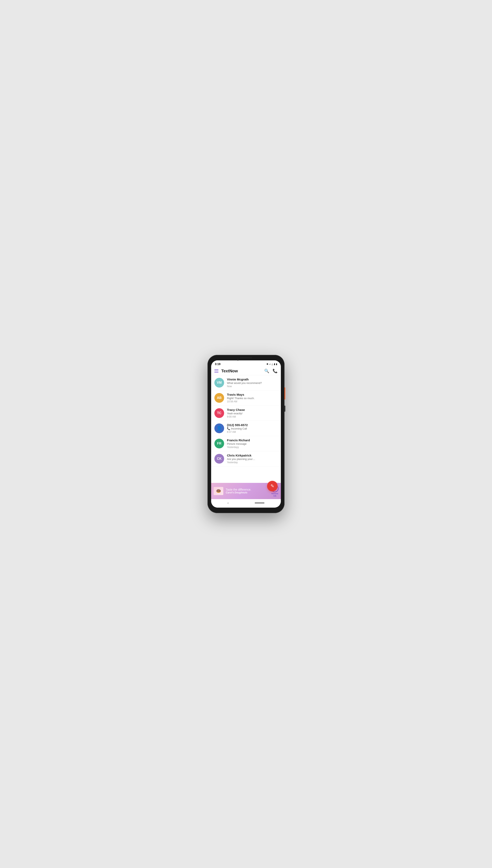  I want to click on conv-content-fr: Francis Richard Picture message Yesterda…, so click(252, 444).